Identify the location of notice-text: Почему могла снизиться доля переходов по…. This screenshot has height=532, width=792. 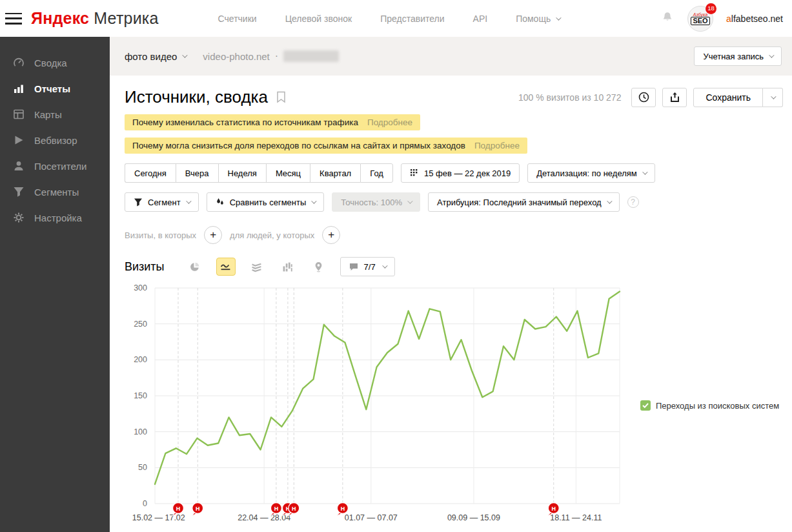
(299, 146).